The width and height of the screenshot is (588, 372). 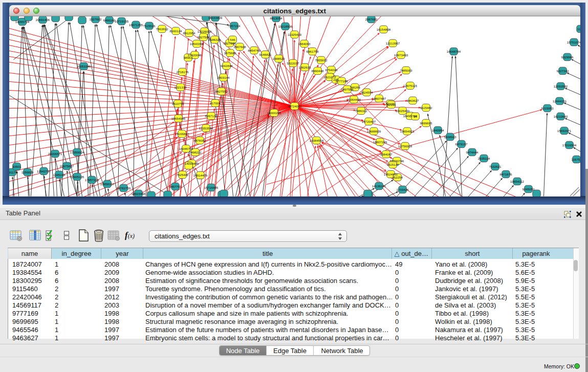 What do you see at coordinates (321, 59) in the screenshot?
I see `svg-text: 7955812` at bounding box center [321, 59].